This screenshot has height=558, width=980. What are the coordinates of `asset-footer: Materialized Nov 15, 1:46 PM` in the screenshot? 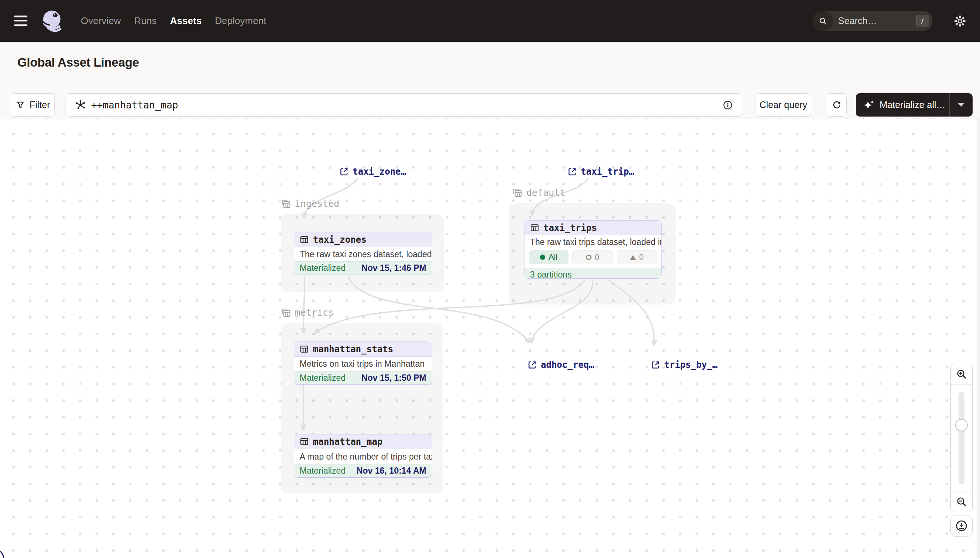 It's located at (363, 268).